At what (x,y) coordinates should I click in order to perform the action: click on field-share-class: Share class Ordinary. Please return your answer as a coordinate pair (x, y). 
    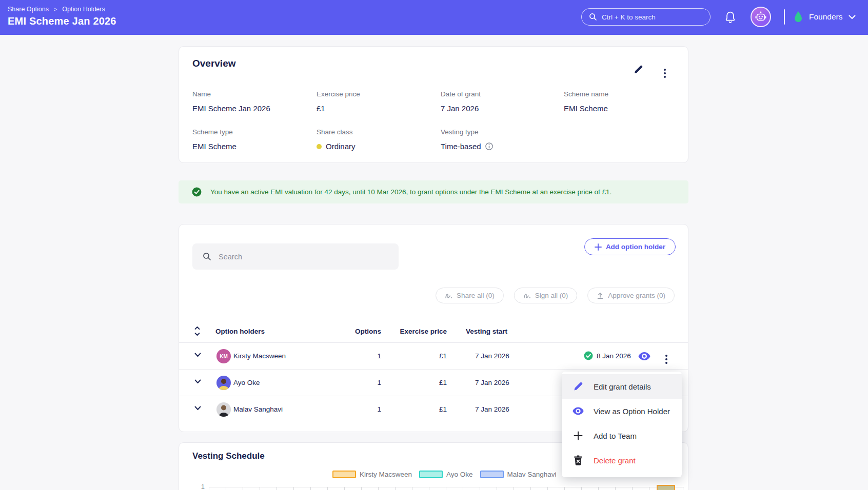
    Looking at the image, I should click on (376, 139).